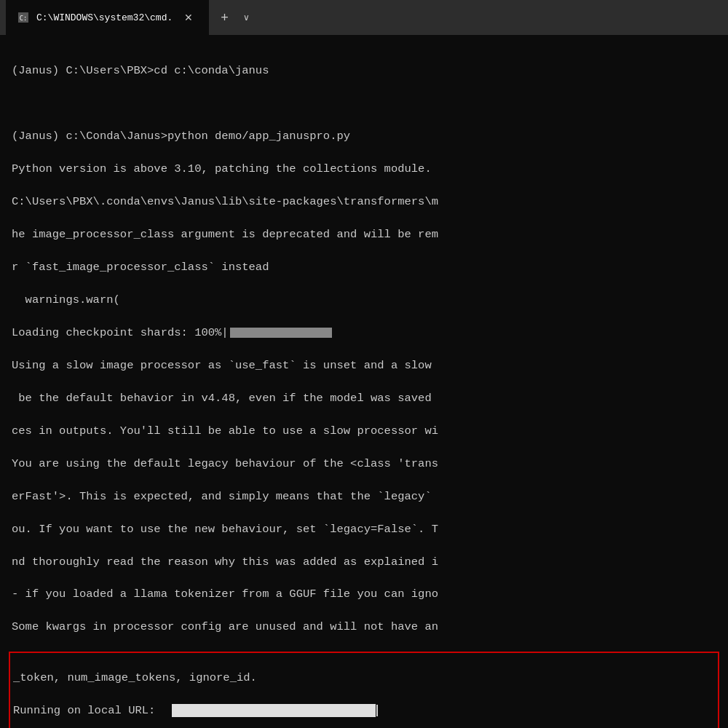 The width and height of the screenshot is (728, 728). Describe the element at coordinates (23, 17) in the screenshot. I see `cmd-icon: C:` at that location.